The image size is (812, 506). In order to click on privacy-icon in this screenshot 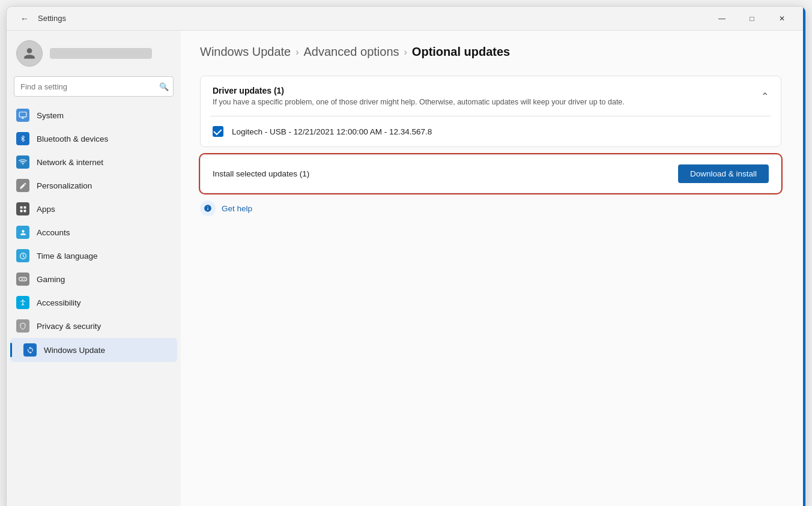, I will do `click(23, 326)`.